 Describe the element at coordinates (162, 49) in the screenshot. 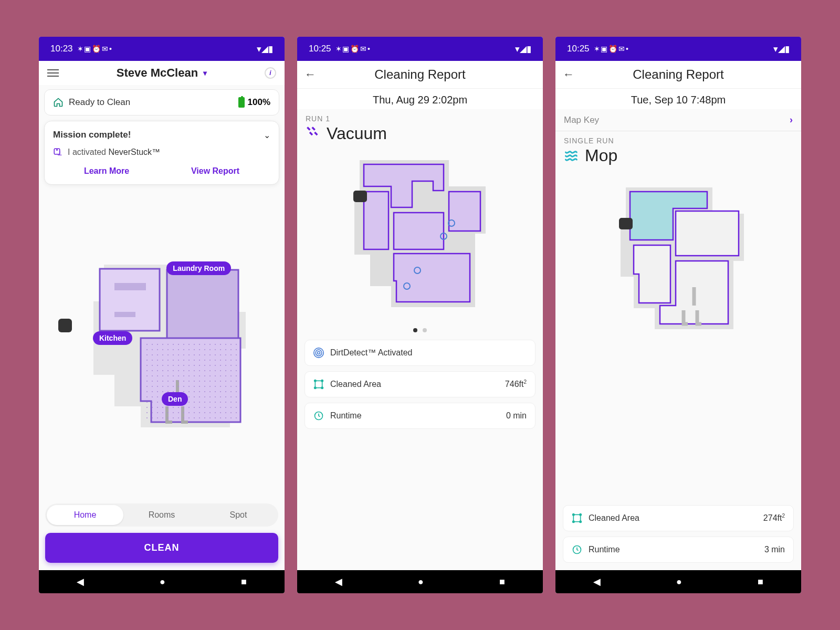

I see `android-status-bar: 10:23 ✶ ▣ ⏰ ✉ • ▾◢▮` at that location.